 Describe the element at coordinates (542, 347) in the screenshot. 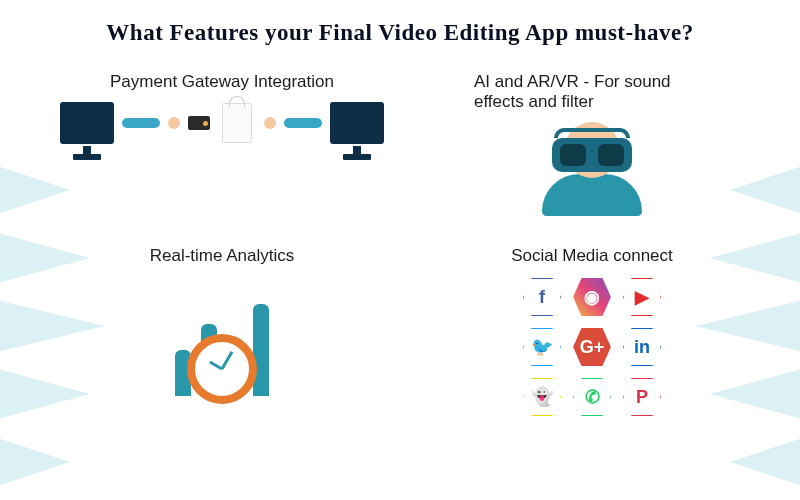

I see `twitter-icon: 🐦` at that location.